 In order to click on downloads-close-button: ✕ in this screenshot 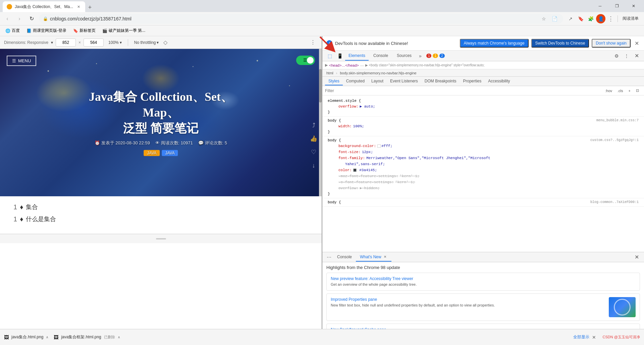, I will do `click(594, 337)`.